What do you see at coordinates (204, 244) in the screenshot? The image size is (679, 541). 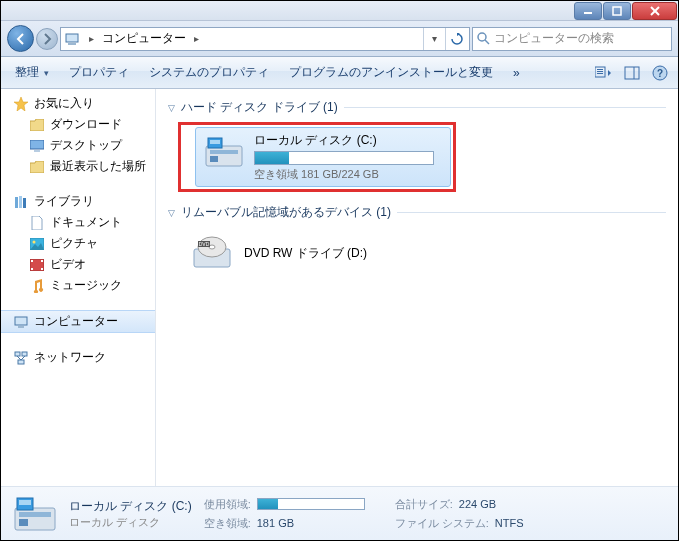 I see `svg-text: DVD` at bounding box center [204, 244].